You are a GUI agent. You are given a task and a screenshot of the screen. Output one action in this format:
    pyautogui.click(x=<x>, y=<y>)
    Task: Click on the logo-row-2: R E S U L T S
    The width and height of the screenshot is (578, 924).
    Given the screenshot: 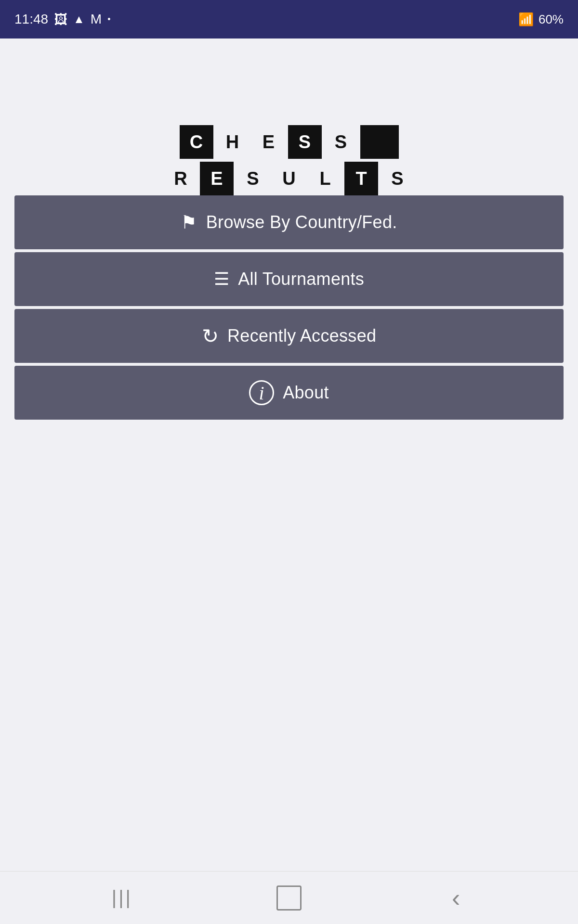 What is the action you would take?
    pyautogui.click(x=289, y=179)
    